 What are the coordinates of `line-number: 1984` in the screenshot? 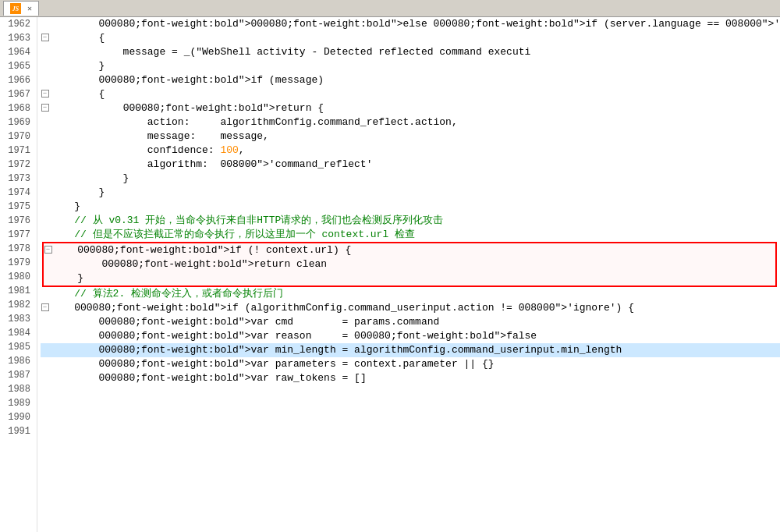 It's located at (17, 333).